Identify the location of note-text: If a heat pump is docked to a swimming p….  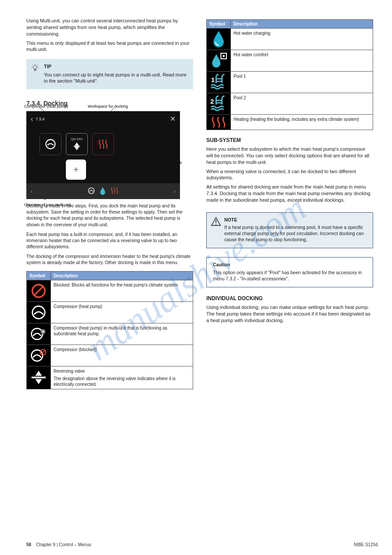
(296, 234).